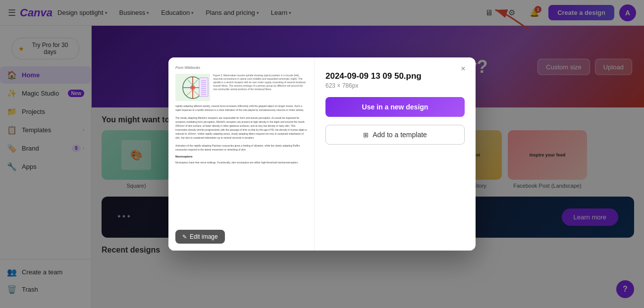 Image resolution: width=644 pixels, height=308 pixels. I want to click on use-btn-label: Use in a new design, so click(395, 107).